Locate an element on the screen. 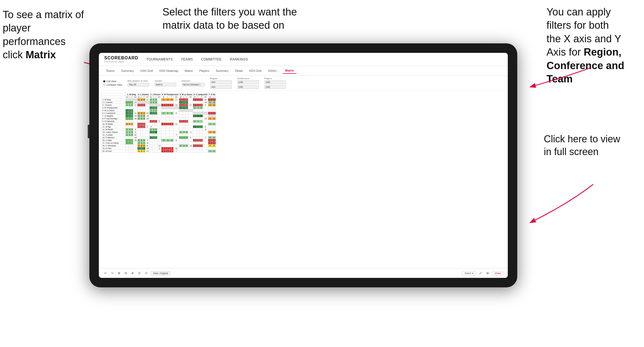 This screenshot has height=347, width=644. tool4-btn: ⊡ is located at coordinates (139, 273).